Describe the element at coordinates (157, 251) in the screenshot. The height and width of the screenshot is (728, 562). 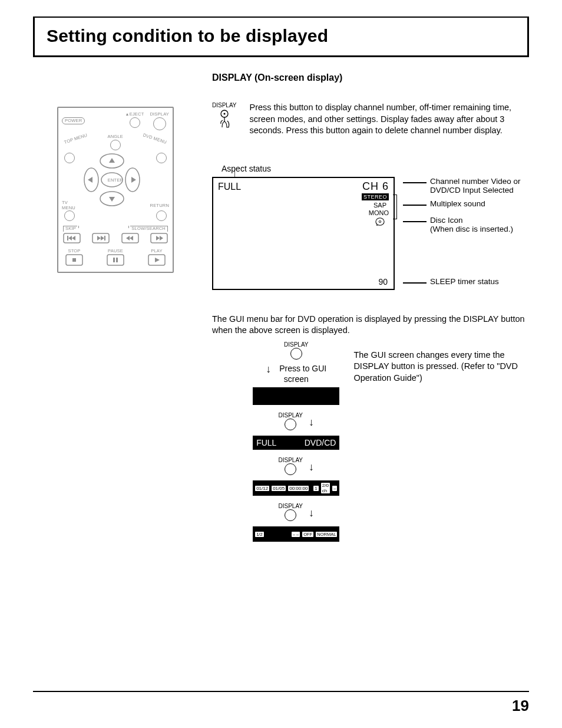
I see `play-label: PLAY` at that location.